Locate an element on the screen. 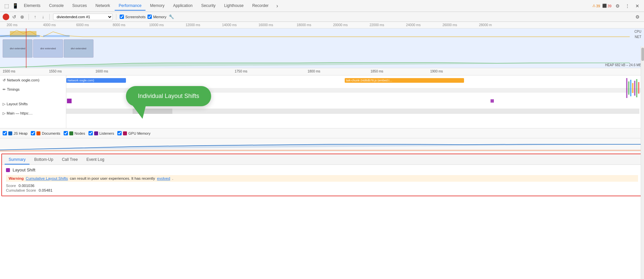 Image resolution: width=644 pixels, height=279 pixels. devtools-settings-icon: ⚙ is located at coordinates (617, 6).